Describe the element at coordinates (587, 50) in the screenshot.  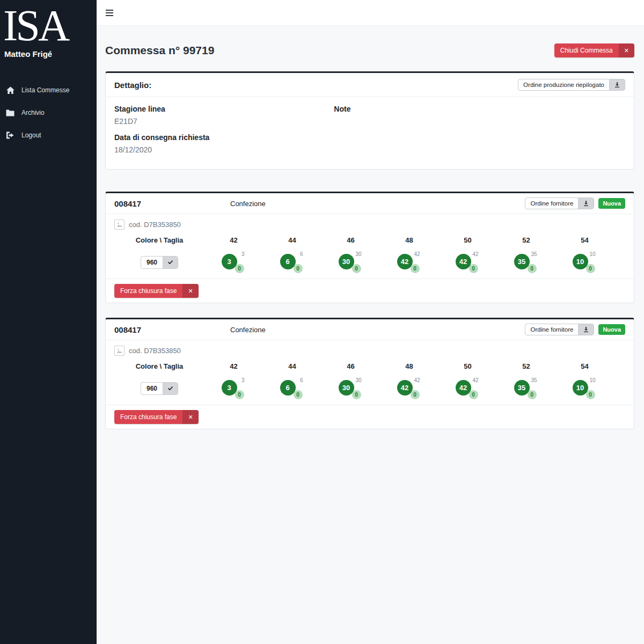
I see `chiudi-commessa-label: Chiudi Commessa` at that location.